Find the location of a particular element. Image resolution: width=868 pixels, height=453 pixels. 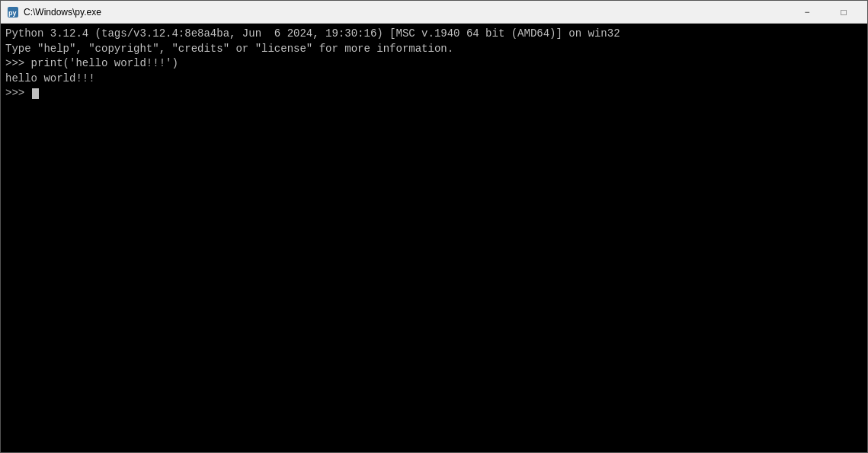

minimize-button: − is located at coordinates (807, 12).